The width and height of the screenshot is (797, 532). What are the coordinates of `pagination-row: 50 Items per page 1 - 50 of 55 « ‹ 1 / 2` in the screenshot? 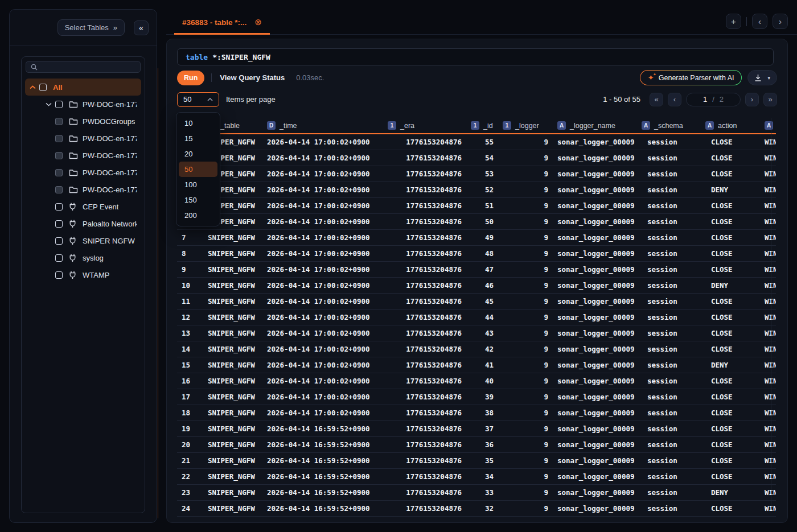 It's located at (477, 99).